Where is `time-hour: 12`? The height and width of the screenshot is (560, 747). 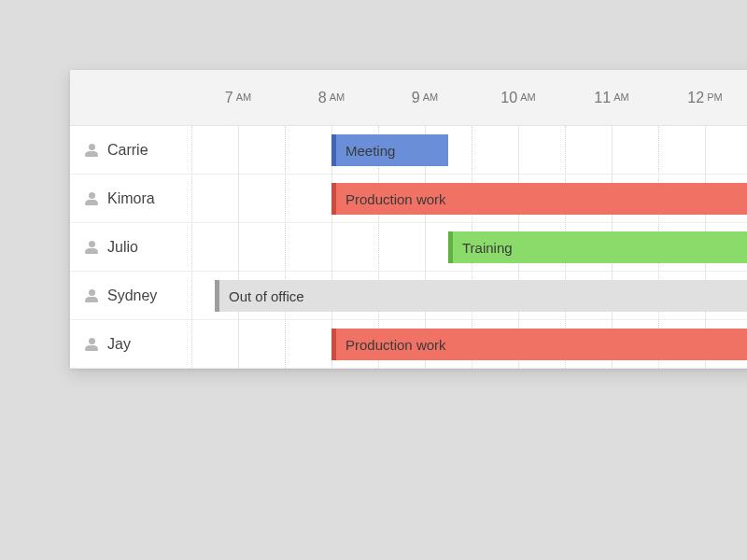
time-hour: 12 is located at coordinates (696, 98).